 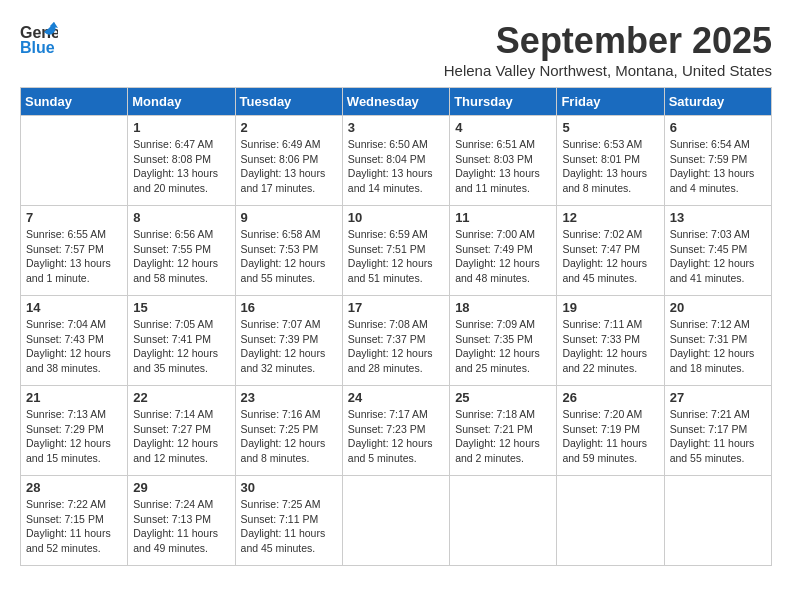 What do you see at coordinates (396, 256) in the screenshot?
I see `cell-content: Sunrise: 6:59 AMSunset: 7:51 PMDaylight:…` at bounding box center [396, 256].